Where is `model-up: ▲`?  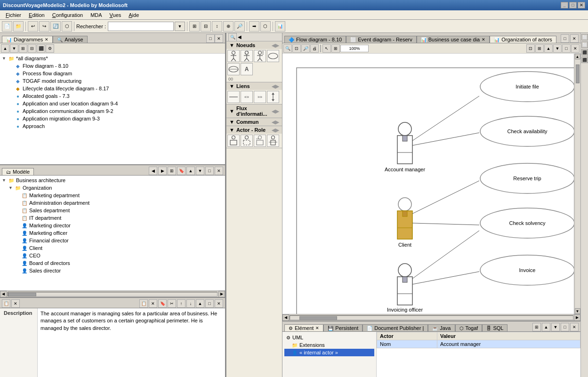 model-up: ▲ is located at coordinates (191, 171).